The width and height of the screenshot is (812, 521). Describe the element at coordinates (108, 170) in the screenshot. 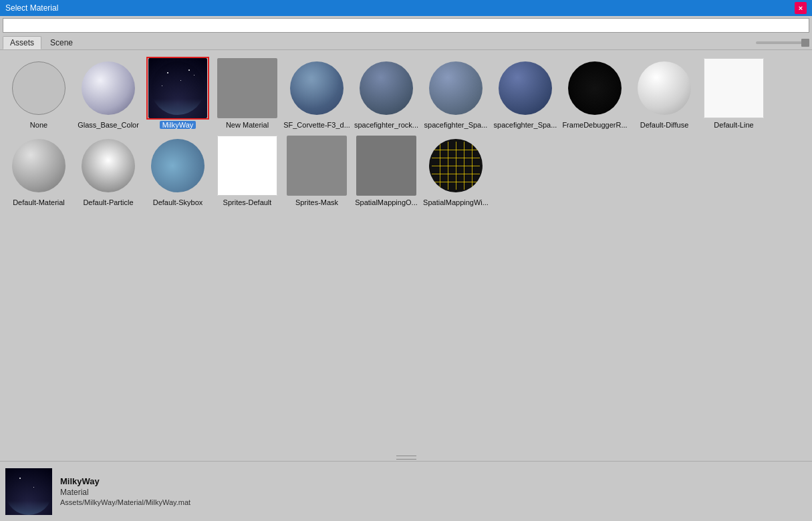

I see `material-item: Default-Particle` at that location.